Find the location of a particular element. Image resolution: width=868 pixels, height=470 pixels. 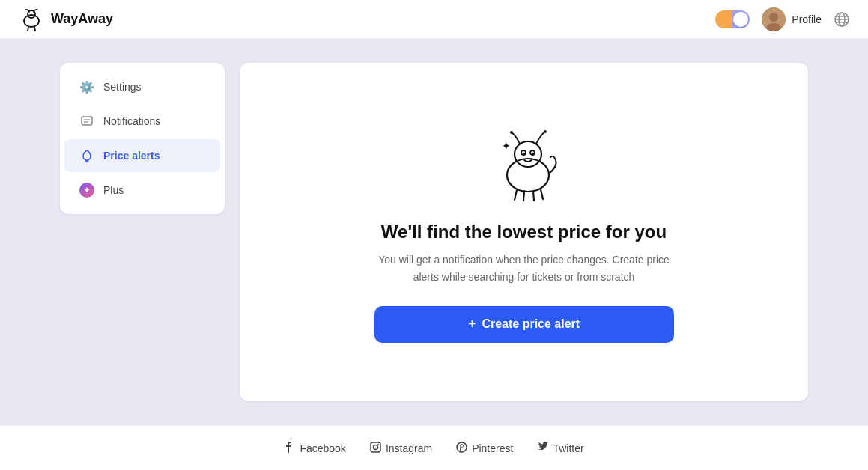

facebook-label: Facebook is located at coordinates (322, 448).